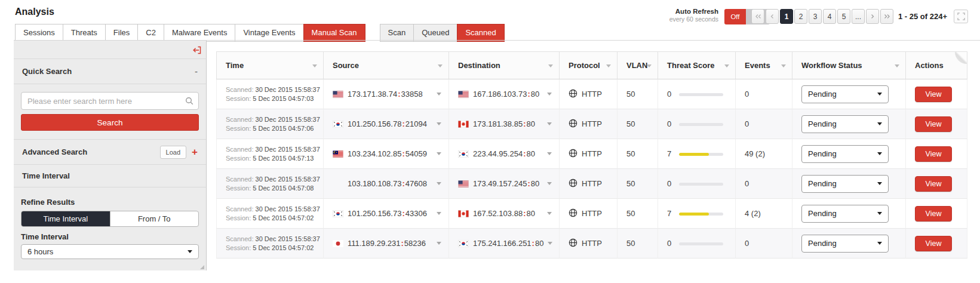 This screenshot has width=980, height=283. I want to click on column-header-source: Source, so click(386, 66).